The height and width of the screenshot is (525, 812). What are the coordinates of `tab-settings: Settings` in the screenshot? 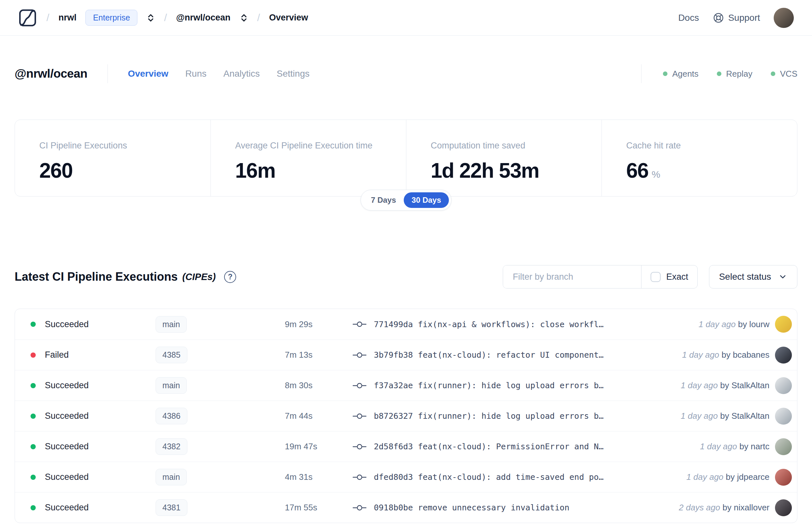 It's located at (293, 74).